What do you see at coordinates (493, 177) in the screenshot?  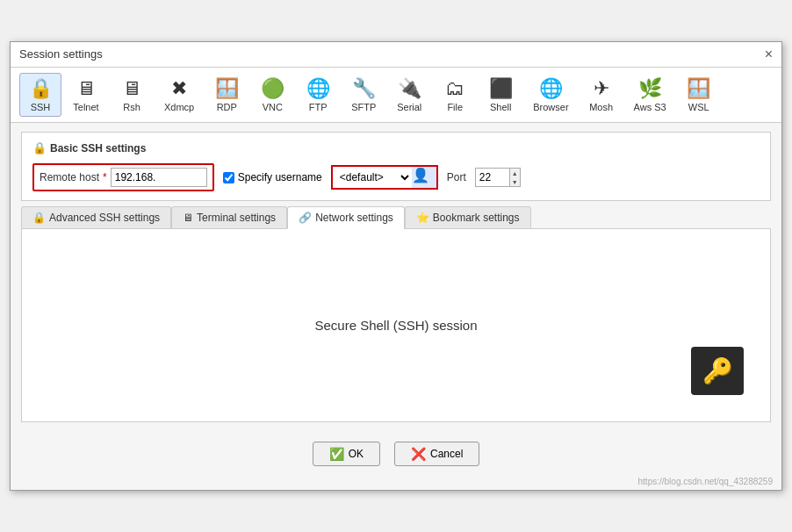 I see `port-input` at bounding box center [493, 177].